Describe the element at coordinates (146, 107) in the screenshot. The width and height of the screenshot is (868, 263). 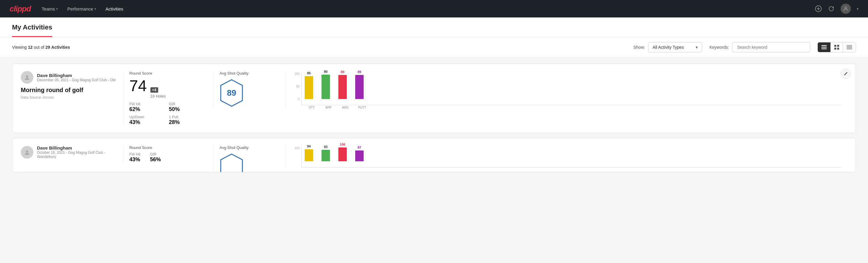
I see `fw-hit-stat: FW Hit 62%` at that location.